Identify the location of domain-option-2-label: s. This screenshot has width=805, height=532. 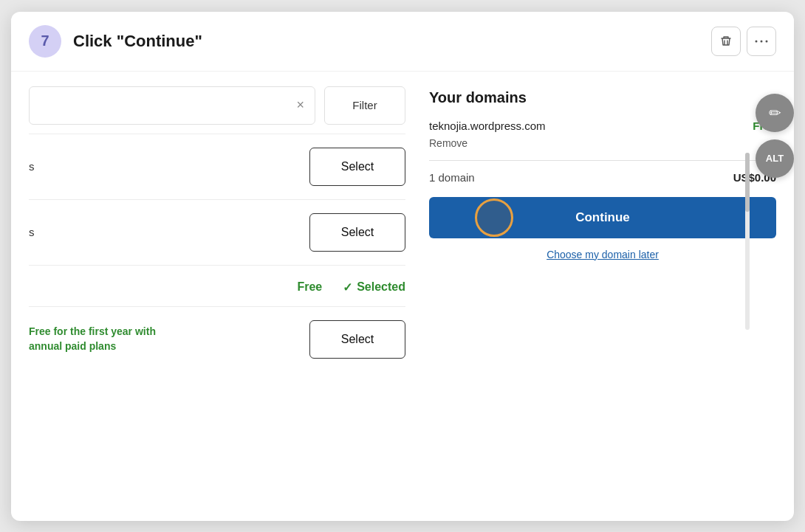
(32, 232).